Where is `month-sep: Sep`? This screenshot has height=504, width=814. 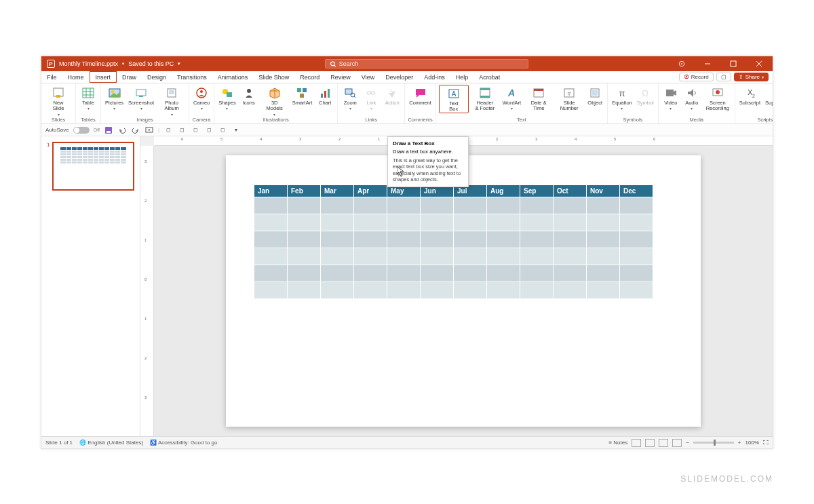
month-sep: Sep is located at coordinates (537, 191).